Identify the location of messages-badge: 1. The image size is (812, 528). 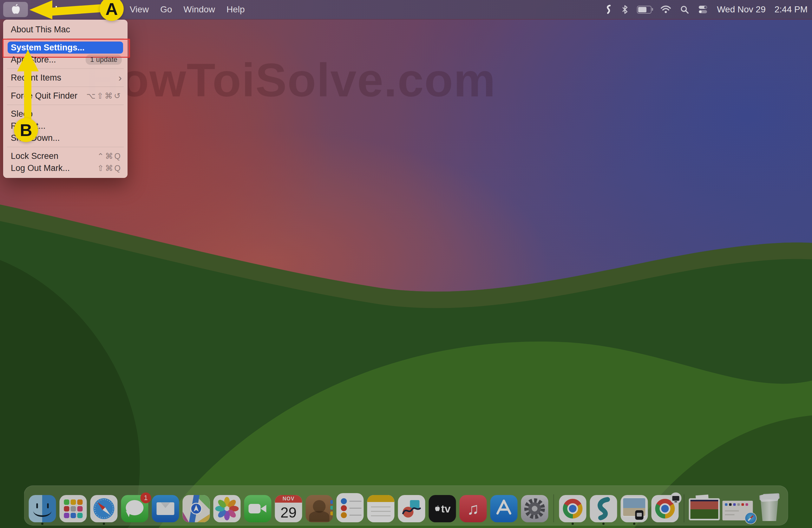
(146, 498).